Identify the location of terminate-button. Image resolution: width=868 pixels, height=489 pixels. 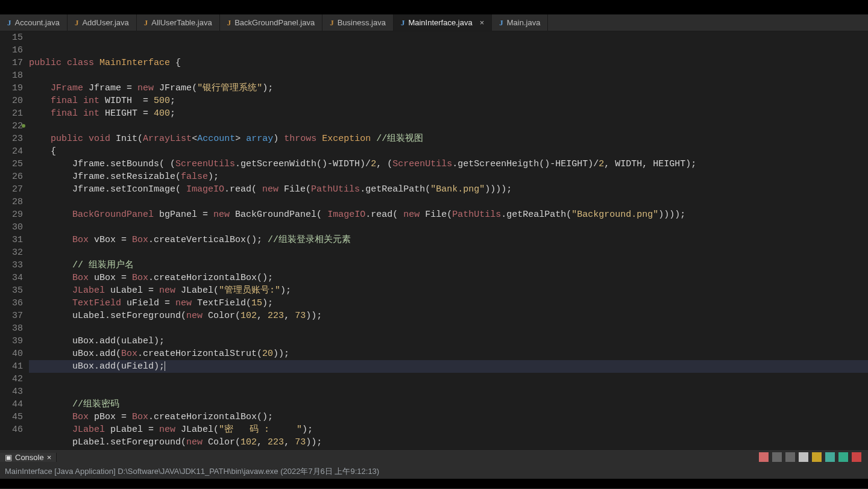
(764, 457).